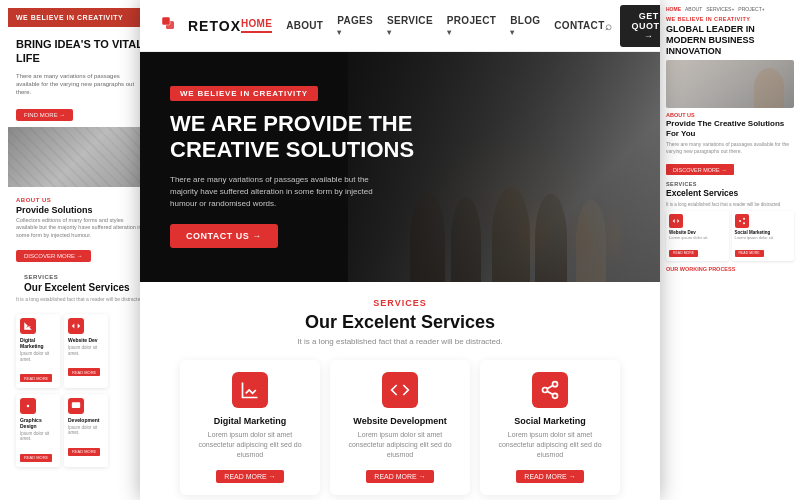 The image size is (800, 500). Describe the element at coordinates (550, 444) in the screenshot. I see `card-3-desc: Lorem ipsum dolor sit amet consectetur a…` at that location.